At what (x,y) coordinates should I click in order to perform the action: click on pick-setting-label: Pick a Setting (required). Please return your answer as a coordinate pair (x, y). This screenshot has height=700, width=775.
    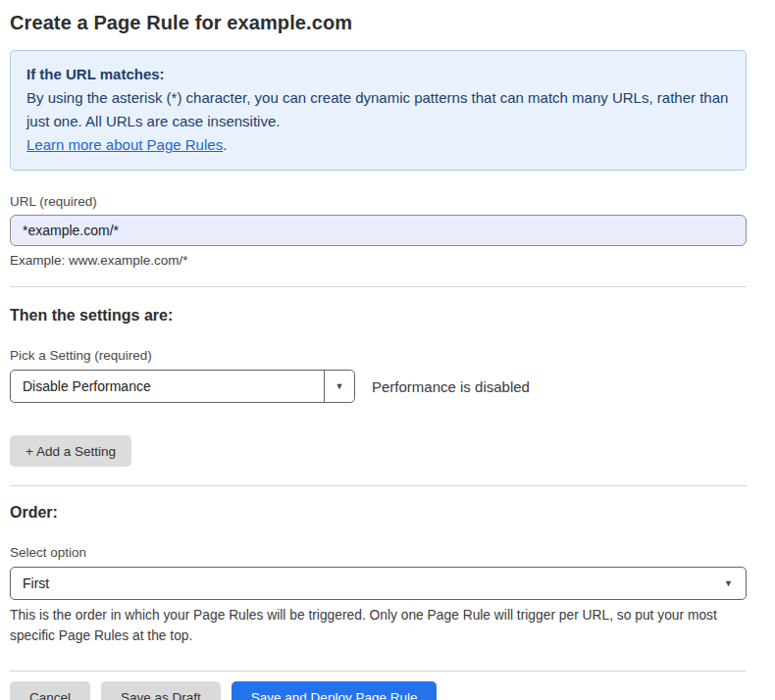
    Looking at the image, I should click on (379, 355).